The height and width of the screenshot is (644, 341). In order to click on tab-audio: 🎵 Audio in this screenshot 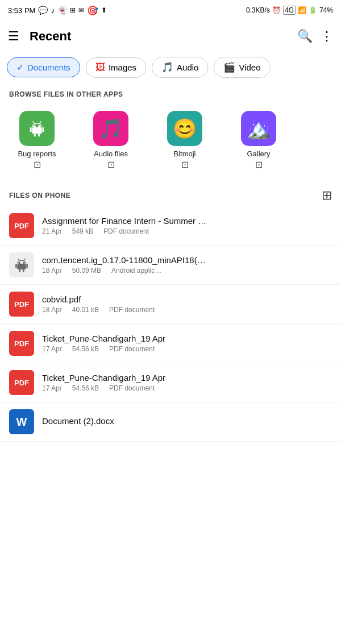, I will do `click(180, 67)`.